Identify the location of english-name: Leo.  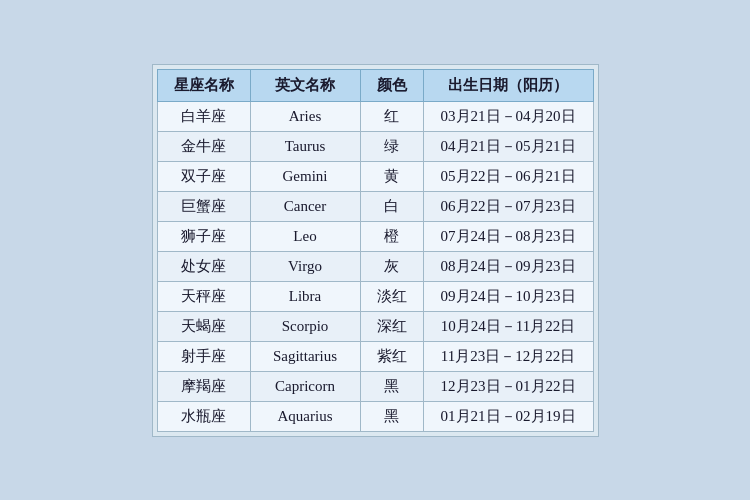
(305, 236).